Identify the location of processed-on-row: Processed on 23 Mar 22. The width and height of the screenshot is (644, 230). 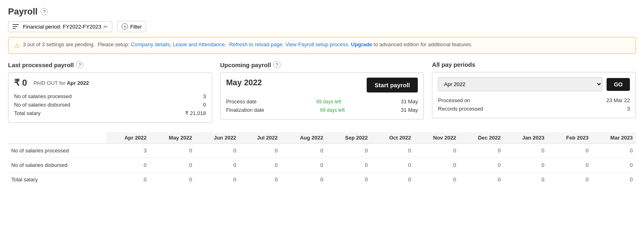
(534, 101).